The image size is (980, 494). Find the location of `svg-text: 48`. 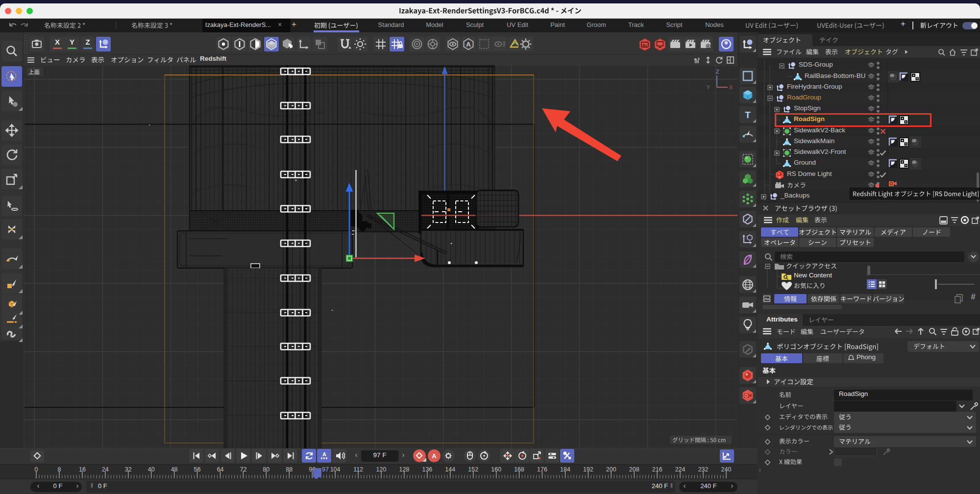

svg-text: 48 is located at coordinates (174, 469).